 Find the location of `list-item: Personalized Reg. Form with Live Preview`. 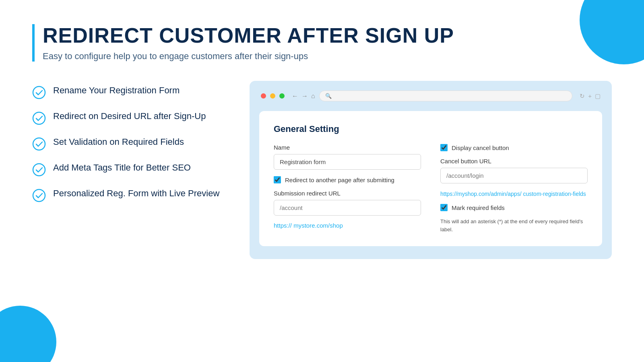

list-item: Personalized Reg. Form with Live Preview is located at coordinates (129, 195).